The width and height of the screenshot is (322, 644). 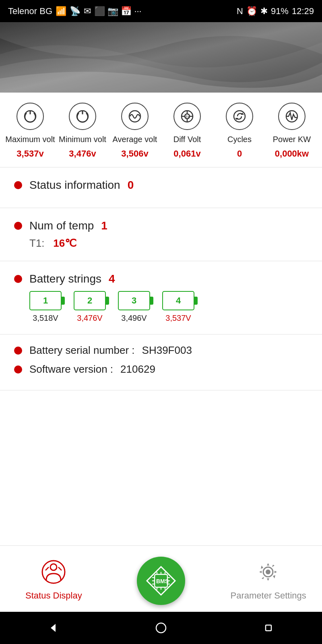 What do you see at coordinates (161, 628) in the screenshot?
I see `android-nav-bar` at bounding box center [161, 628].